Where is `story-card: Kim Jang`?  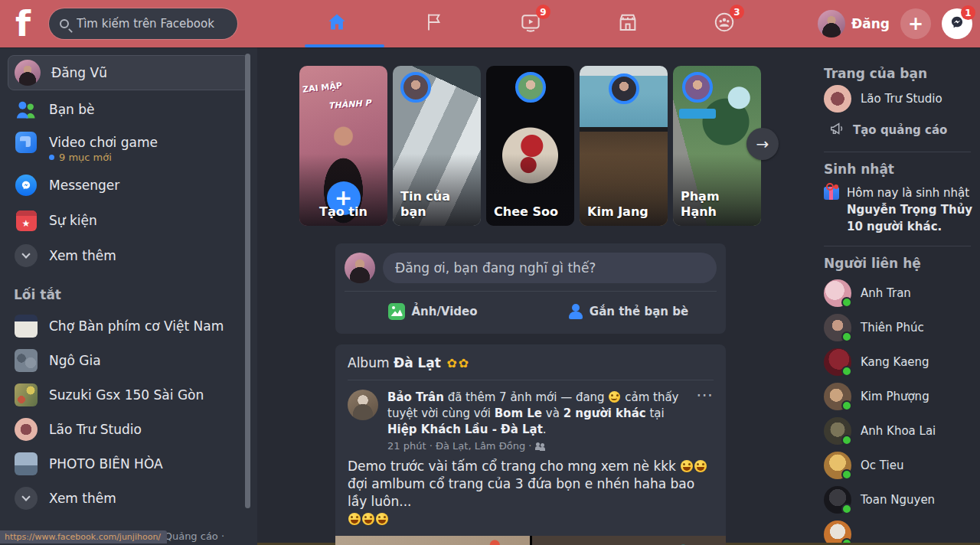
story-card: Kim Jang is located at coordinates (623, 145).